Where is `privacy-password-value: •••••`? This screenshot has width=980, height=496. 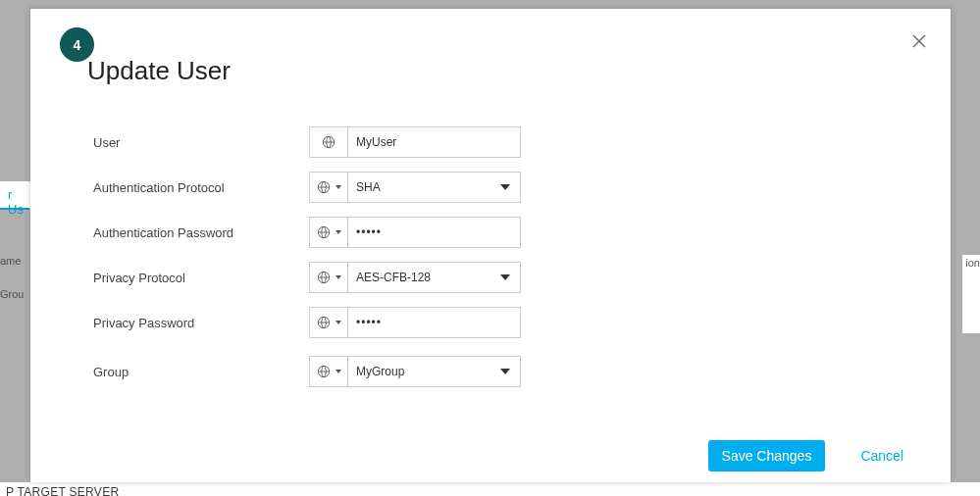 privacy-password-value: ••••• is located at coordinates (369, 322).